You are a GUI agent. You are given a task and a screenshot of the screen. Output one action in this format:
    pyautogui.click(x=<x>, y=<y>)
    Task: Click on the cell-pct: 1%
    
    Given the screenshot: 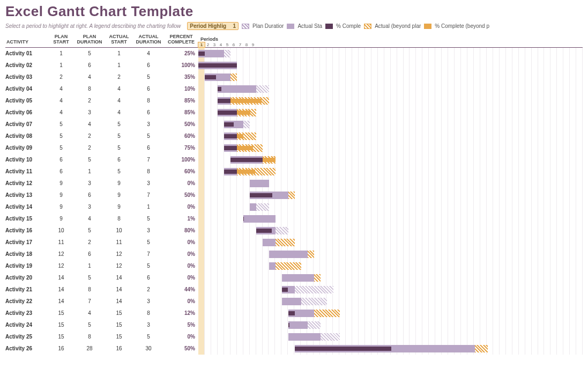 What is the action you would take?
    pyautogui.click(x=181, y=219)
    